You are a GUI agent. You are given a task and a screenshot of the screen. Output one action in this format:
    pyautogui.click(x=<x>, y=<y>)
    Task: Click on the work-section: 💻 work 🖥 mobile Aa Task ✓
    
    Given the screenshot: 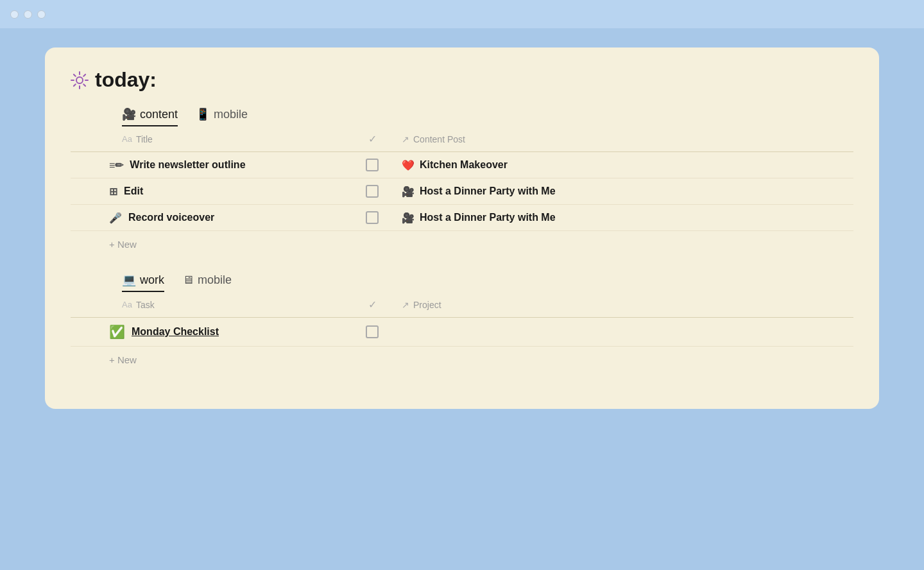 What is the action you would take?
    pyautogui.click(x=462, y=320)
    